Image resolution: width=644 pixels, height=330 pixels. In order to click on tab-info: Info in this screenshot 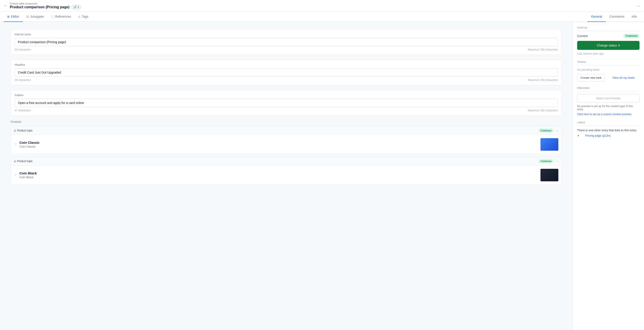, I will do `click(634, 17)`.